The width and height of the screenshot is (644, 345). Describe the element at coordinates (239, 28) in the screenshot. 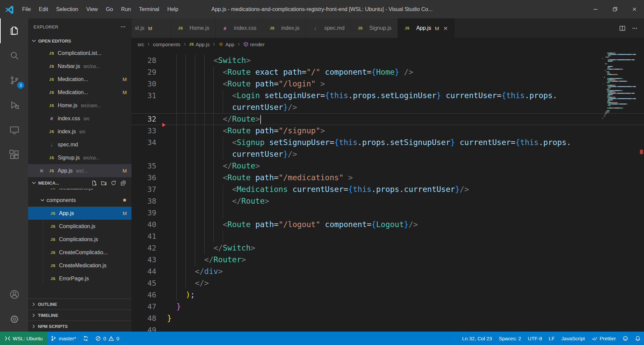

I see `tab-index-css: #index.css` at that location.